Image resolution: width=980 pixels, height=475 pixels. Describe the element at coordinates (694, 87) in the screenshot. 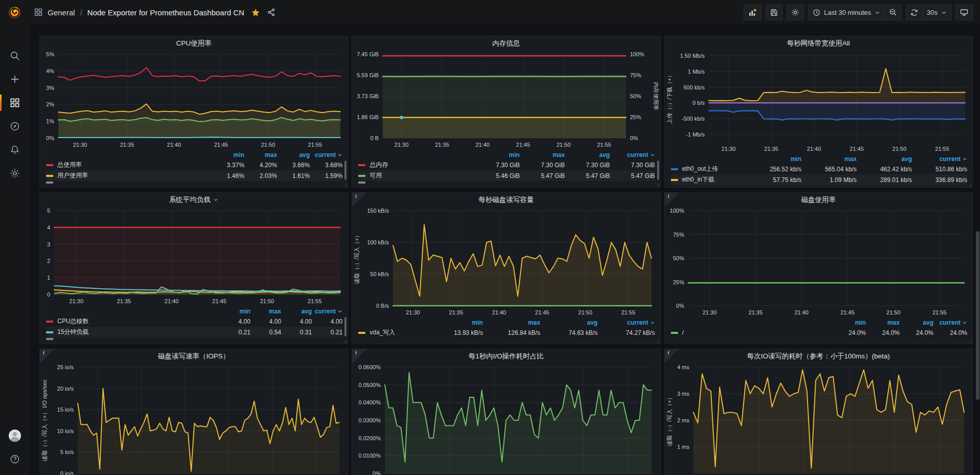

I see `svg-text: 500 kb/s` at that location.